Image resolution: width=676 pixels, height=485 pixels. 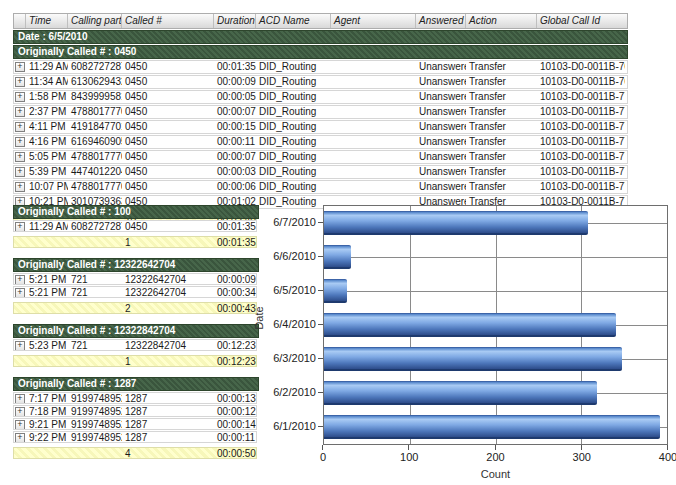 I want to click on date-group-band: Date : 6/5/2010, so click(x=320, y=37).